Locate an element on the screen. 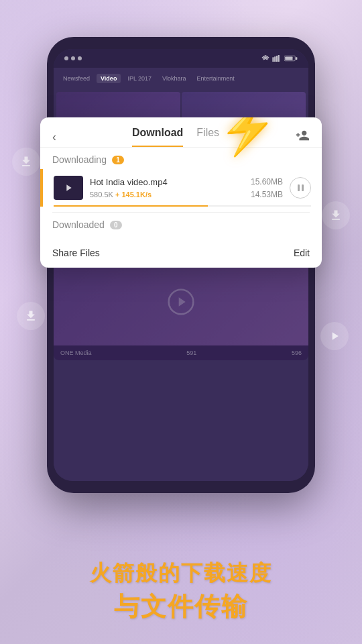 This screenshot has width=362, height=644. add-user-button is located at coordinates (302, 137).